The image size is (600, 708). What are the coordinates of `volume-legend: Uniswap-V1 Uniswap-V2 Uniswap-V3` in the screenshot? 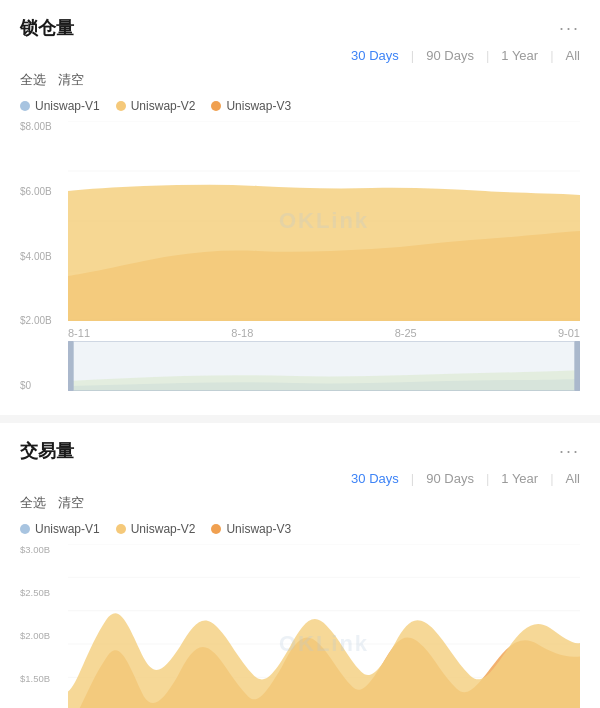 It's located at (300, 529).